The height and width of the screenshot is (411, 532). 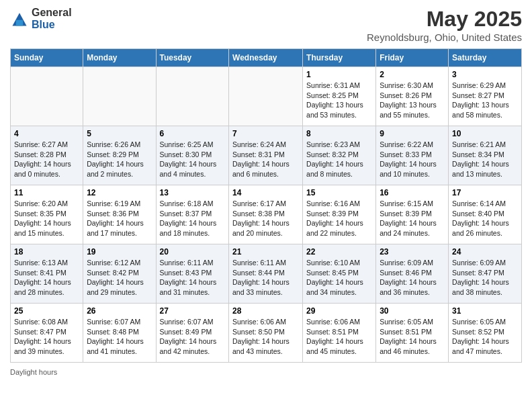 What do you see at coordinates (266, 278) in the screenshot?
I see `day-info: Sunrise: 6:11 AM Sunset: 8:44 PM Dayligh…` at bounding box center [266, 278].